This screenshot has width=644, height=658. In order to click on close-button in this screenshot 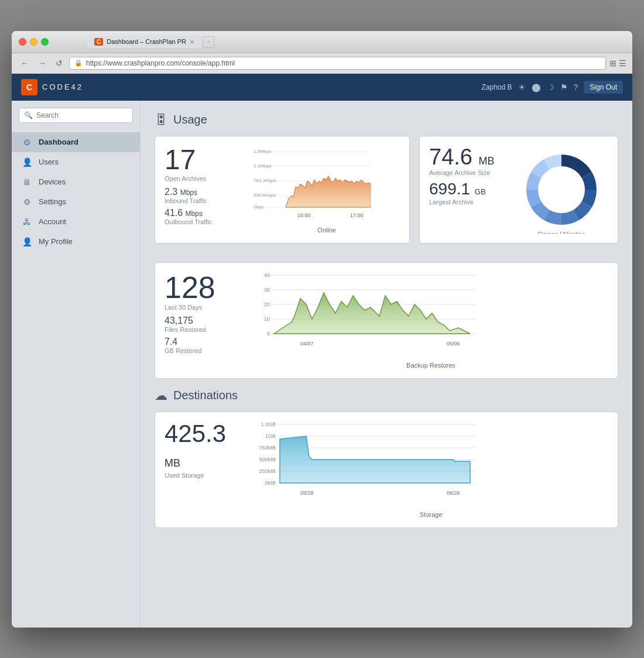, I will do `click(22, 42)`.